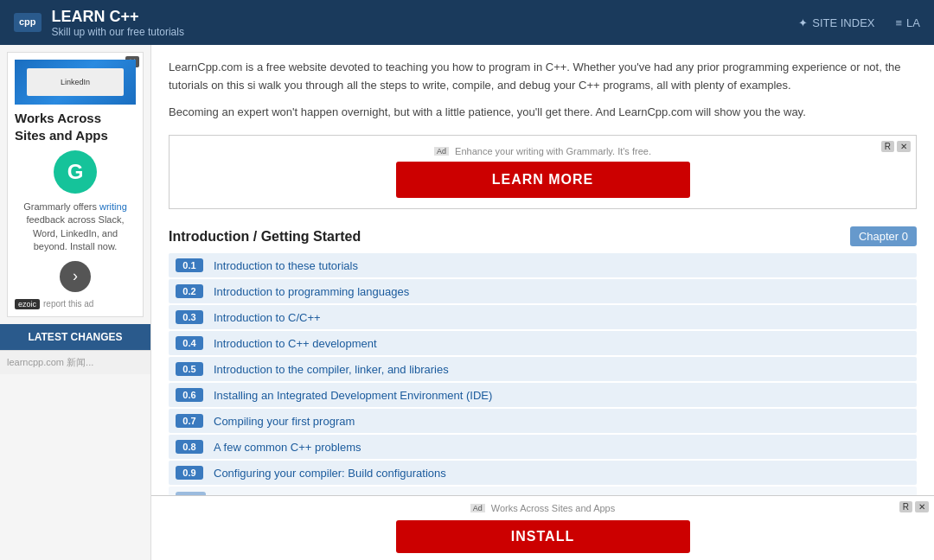 Image resolution: width=934 pixels, height=560 pixels. What do you see at coordinates (543, 508) in the screenshot?
I see `bottom-ad-label: Ad Works Across Sites and Apps` at bounding box center [543, 508].